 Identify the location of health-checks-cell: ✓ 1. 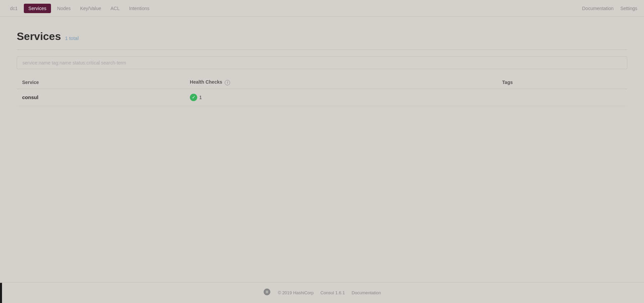
(341, 97).